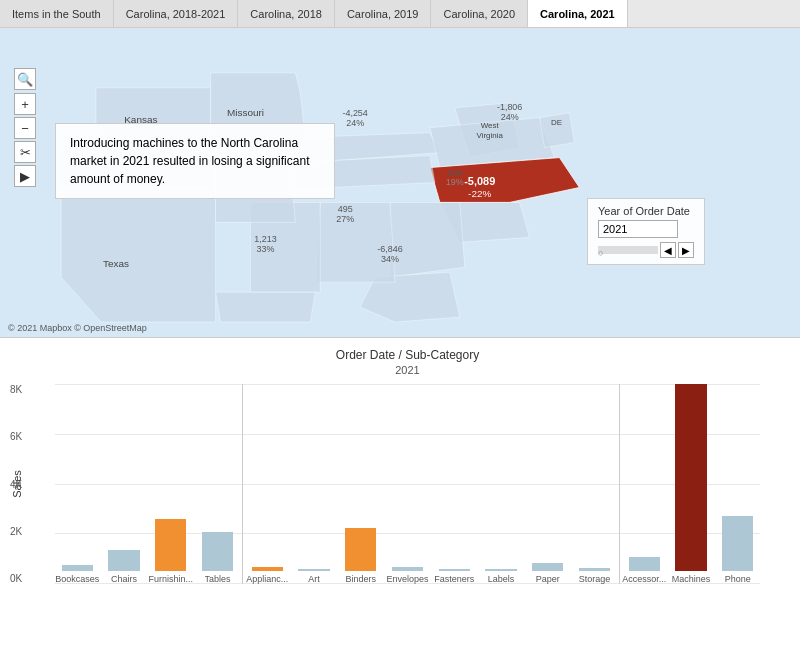 This screenshot has height=649, width=800. What do you see at coordinates (644, 484) in the screenshot?
I see `bar-group-12: Accessor...` at bounding box center [644, 484].